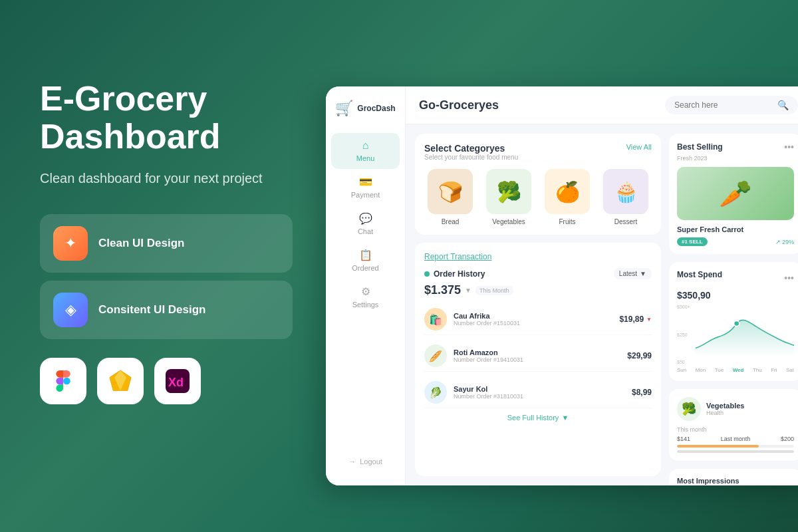 This screenshot has height=532, width=798. Describe the element at coordinates (745, 334) in the screenshot. I see `chart-svg` at that location.